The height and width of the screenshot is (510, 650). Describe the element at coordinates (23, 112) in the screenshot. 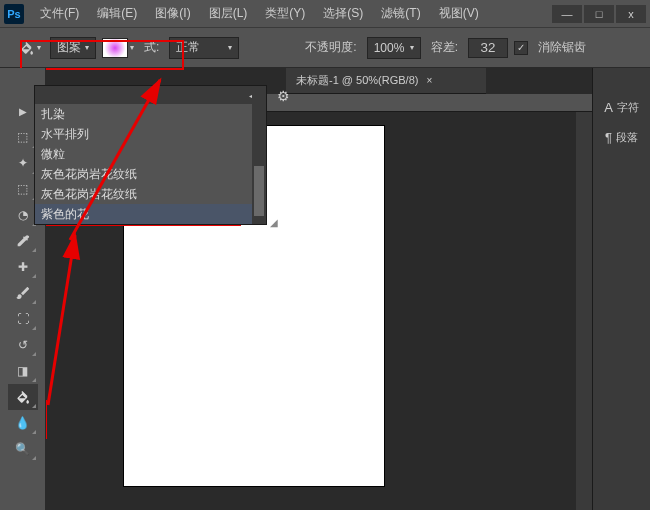

I see `arrow-right-icon: ▶` at that location.